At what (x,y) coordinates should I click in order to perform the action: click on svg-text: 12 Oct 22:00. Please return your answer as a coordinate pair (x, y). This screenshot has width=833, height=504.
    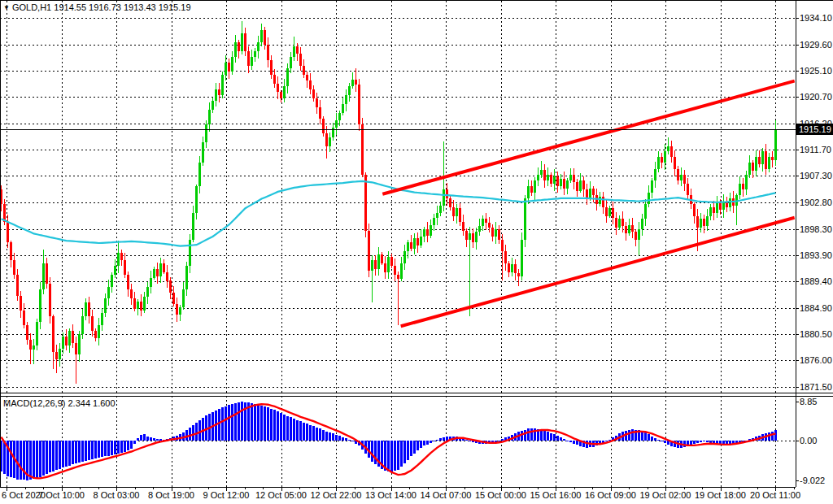
    Looking at the image, I should click on (337, 495).